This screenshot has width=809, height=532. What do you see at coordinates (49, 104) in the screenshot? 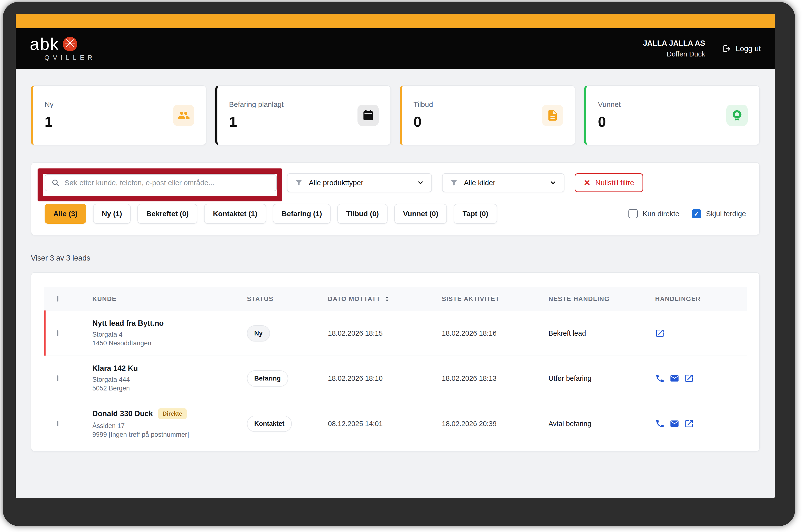
I see `stat-label: Ny` at bounding box center [49, 104].